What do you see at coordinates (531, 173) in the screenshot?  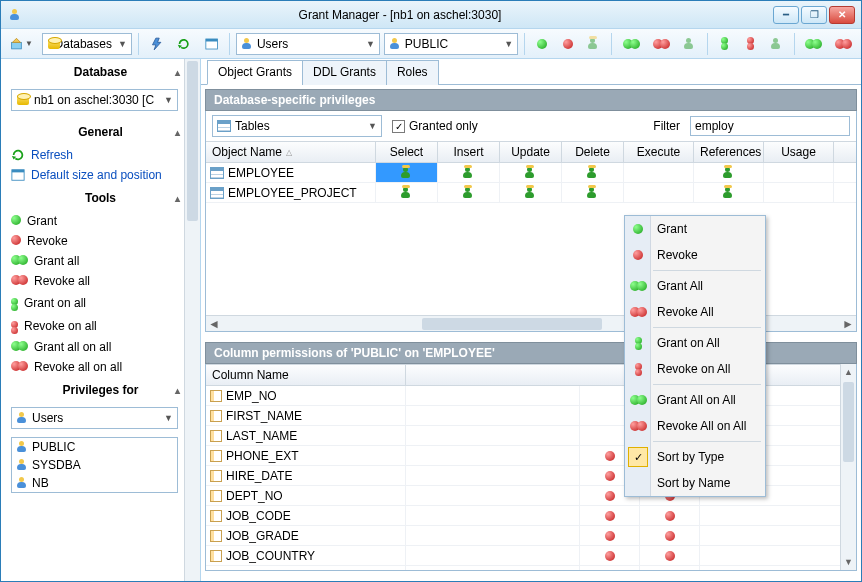 I see `grid-row: EMPLOYEE` at bounding box center [531, 173].